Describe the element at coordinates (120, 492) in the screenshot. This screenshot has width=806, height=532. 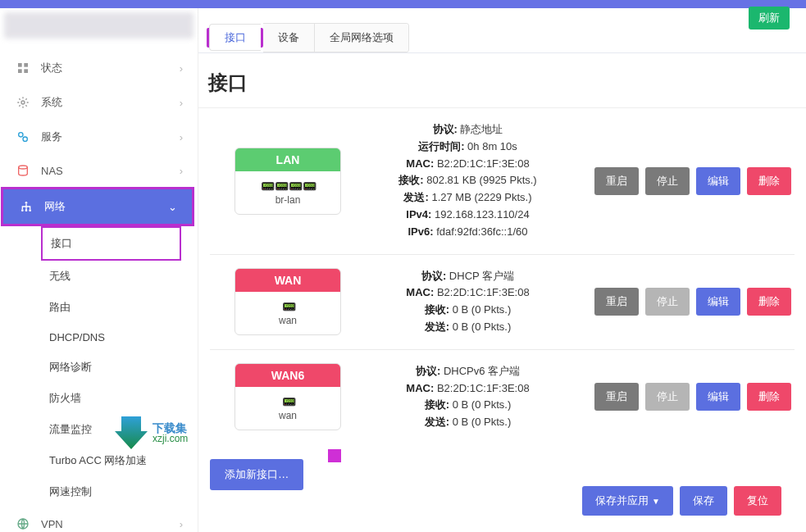
I see `sidebar-sub-speed-control: 网速控制` at that location.